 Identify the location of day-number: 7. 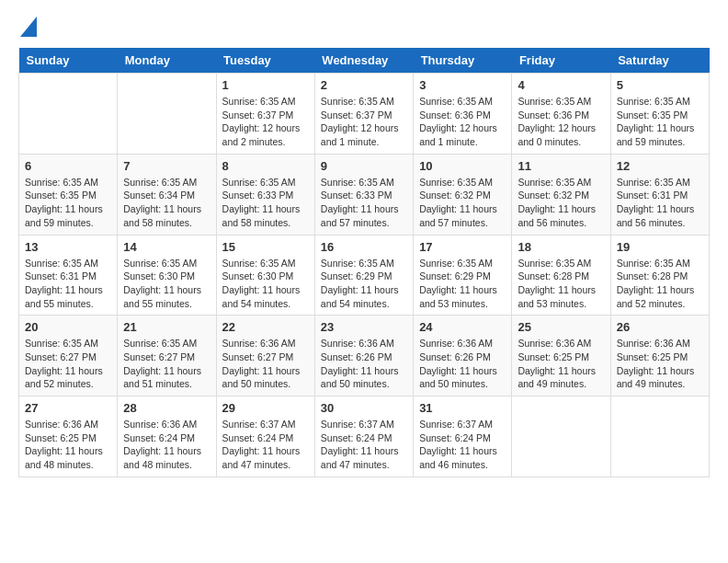
(166, 166).